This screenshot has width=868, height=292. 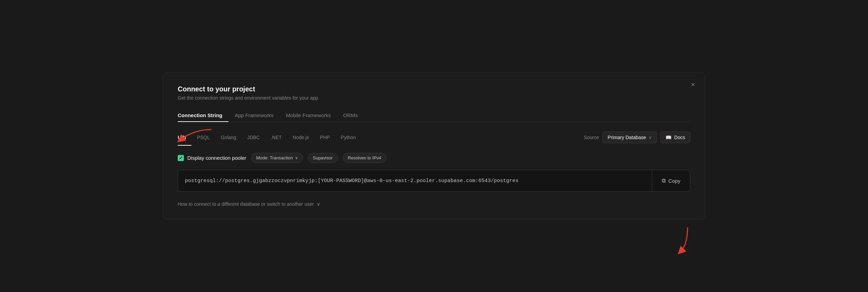 What do you see at coordinates (323, 158) in the screenshot?
I see `supavisor-button: Supavisor` at bounding box center [323, 158].